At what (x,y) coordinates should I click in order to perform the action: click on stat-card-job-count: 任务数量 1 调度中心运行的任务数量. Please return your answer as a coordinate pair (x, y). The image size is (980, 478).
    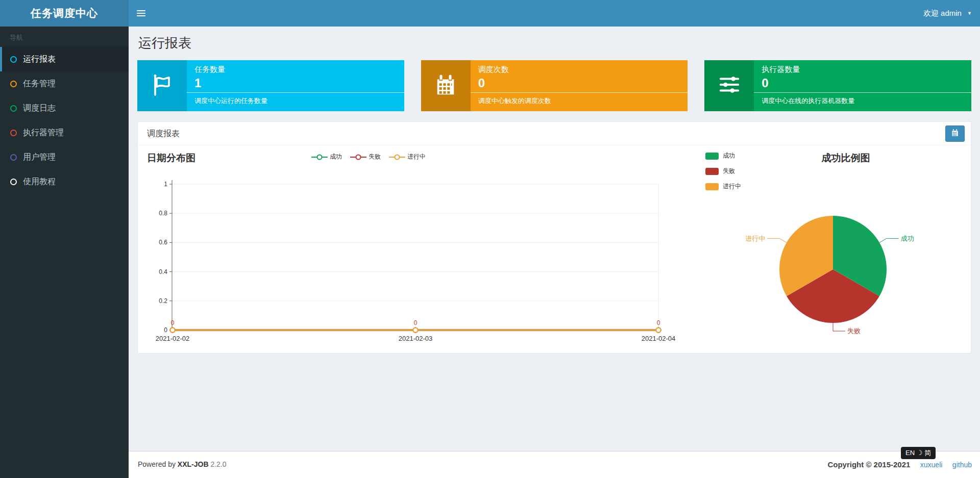
    Looking at the image, I should click on (271, 86).